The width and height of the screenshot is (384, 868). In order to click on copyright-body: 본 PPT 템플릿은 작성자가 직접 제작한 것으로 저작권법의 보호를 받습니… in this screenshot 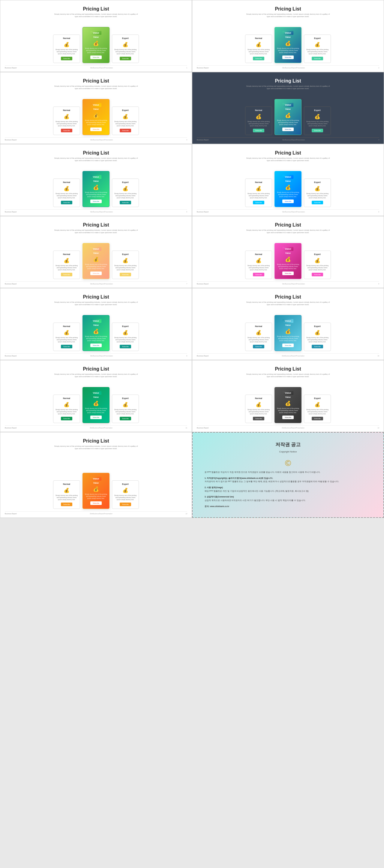, I will do `click(288, 489)`.